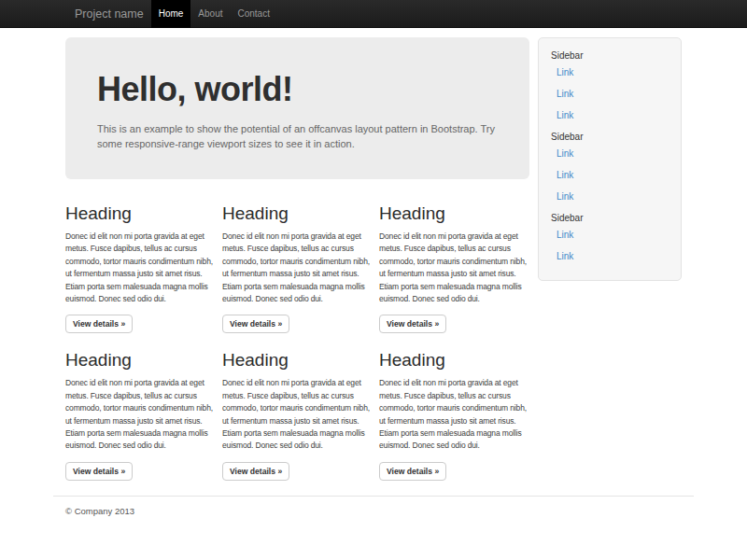 The width and height of the screenshot is (747, 560). I want to click on cards-row-2: Heading Donec id elit non mi porta gravi…, so click(297, 414).